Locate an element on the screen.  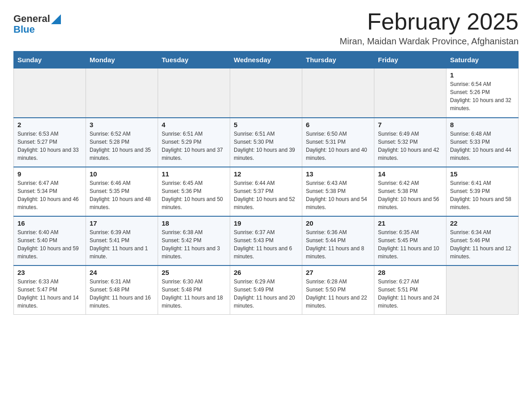
table-row: 20Sunrise: 6:36 AMSunset: 5:44 PMDayligh… is located at coordinates (339, 241).